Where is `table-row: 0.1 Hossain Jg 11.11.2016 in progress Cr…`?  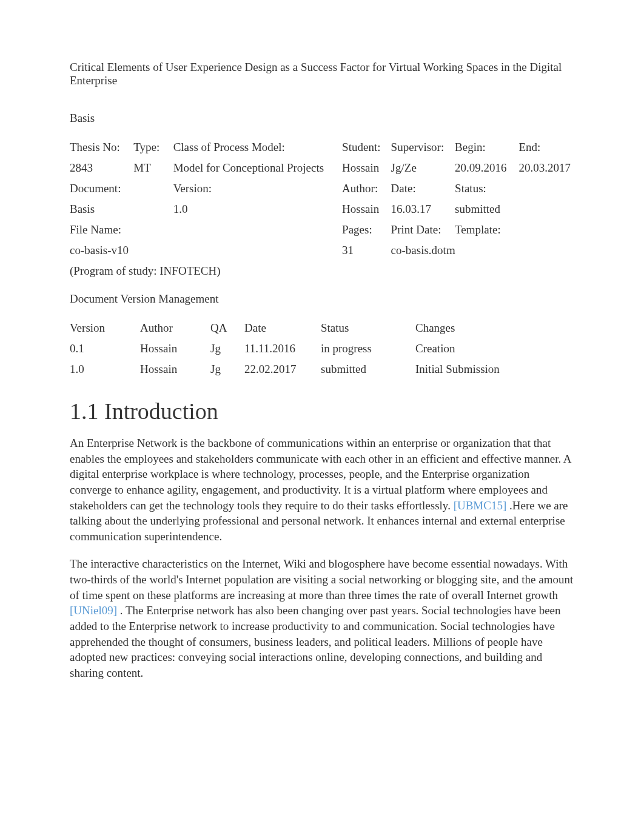
table-row: 0.1 Hossain Jg 11.11.2016 in progress Cr… is located at coordinates (322, 349).